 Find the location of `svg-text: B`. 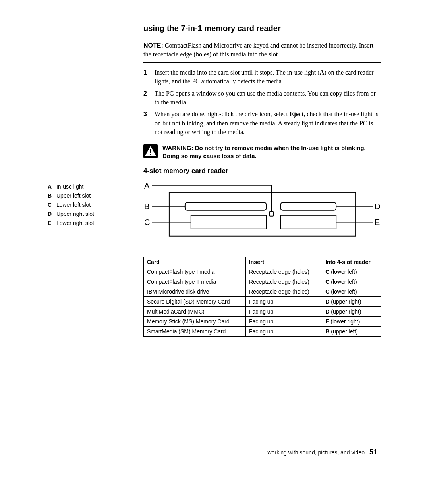

svg-text: B is located at coordinates (147, 206).